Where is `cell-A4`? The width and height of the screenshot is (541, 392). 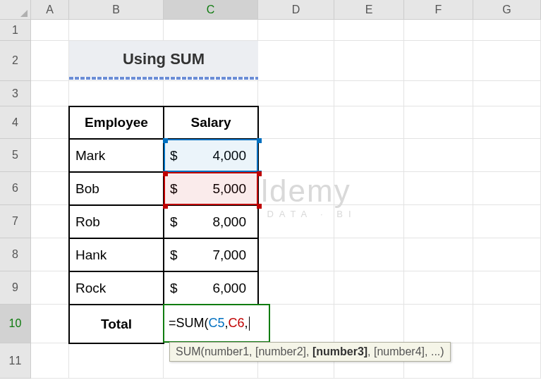
cell-A4 is located at coordinates (50, 123).